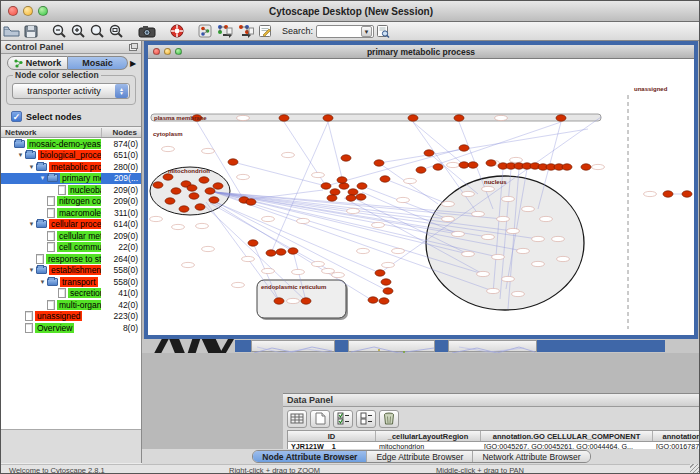  I want to click on tree-row: ▼primary metabo209(..., so click(71, 179).